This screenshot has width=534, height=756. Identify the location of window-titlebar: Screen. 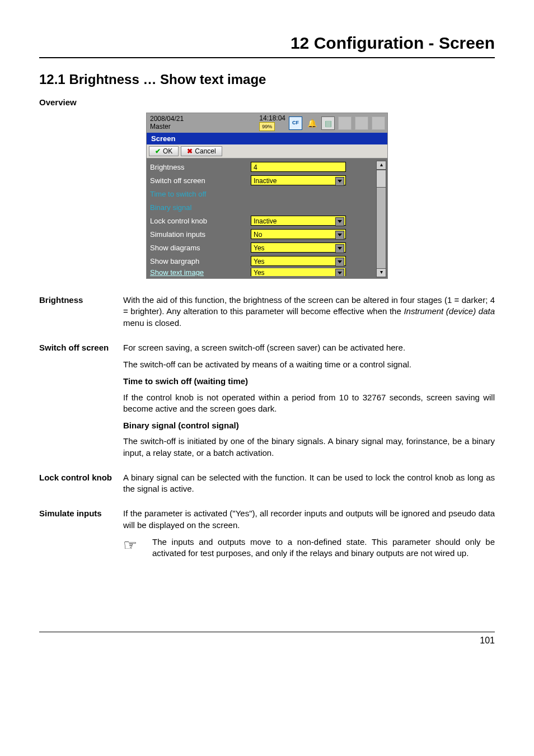
(267, 139).